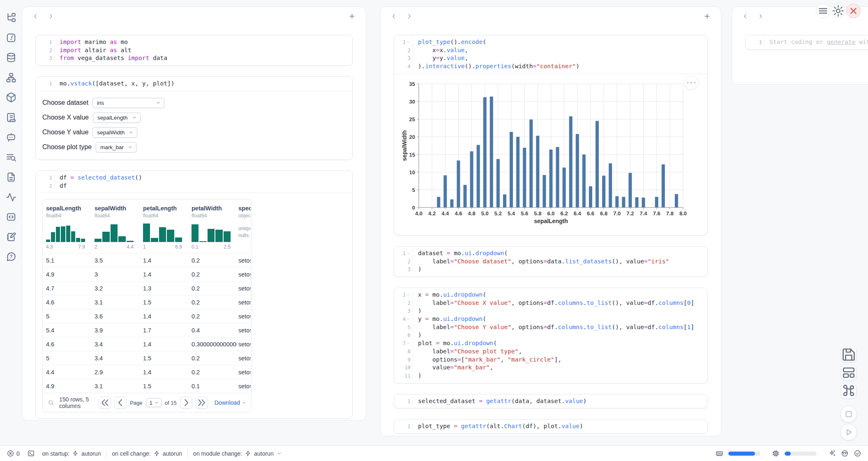 The image size is (868, 461). I want to click on dropdown-select: sepalLength, so click(117, 118).